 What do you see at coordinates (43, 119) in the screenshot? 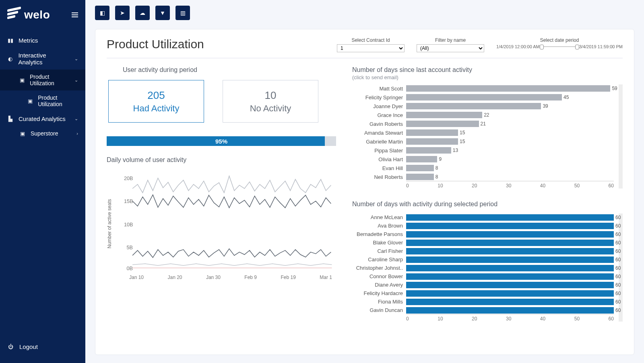
I see `nav-curated-analytics: ▙ Curated Analytics ⌄` at bounding box center [43, 119].